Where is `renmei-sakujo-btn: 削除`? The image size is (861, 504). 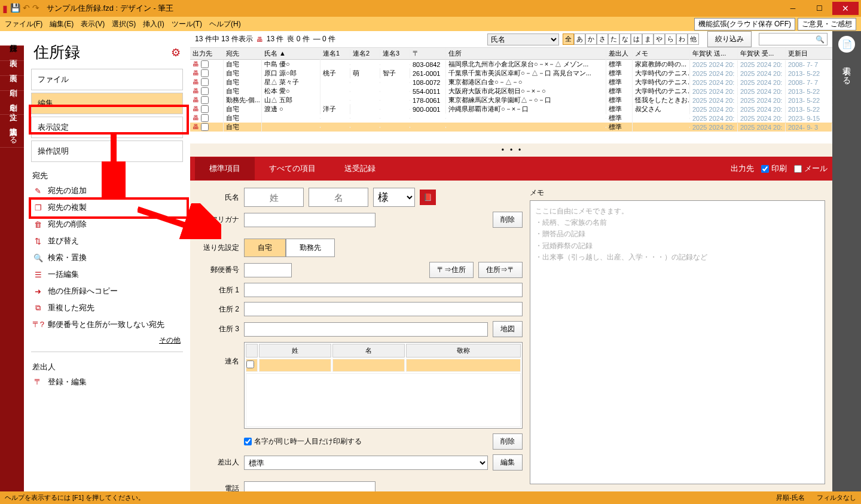 renmei-sakujo-btn: 削除 is located at coordinates (508, 441).